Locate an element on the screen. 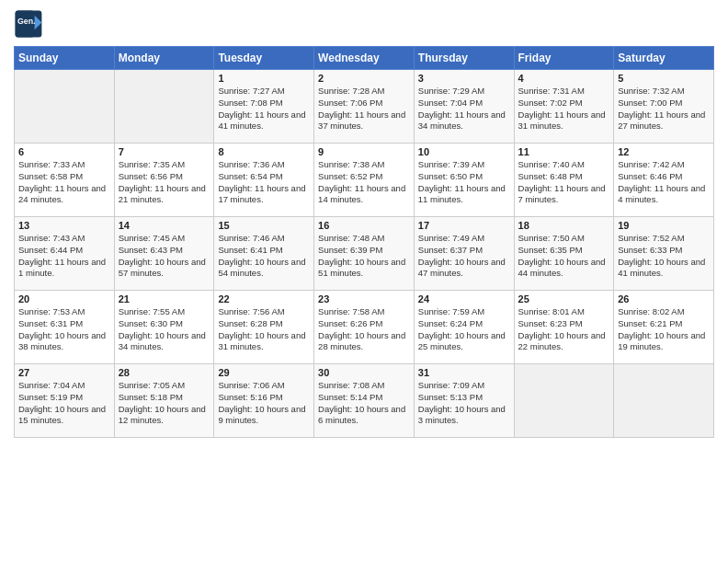  day-detail: Sunrise: 7:53 AM Sunset: 6:31 PM Dayligh… is located at coordinates (64, 329).